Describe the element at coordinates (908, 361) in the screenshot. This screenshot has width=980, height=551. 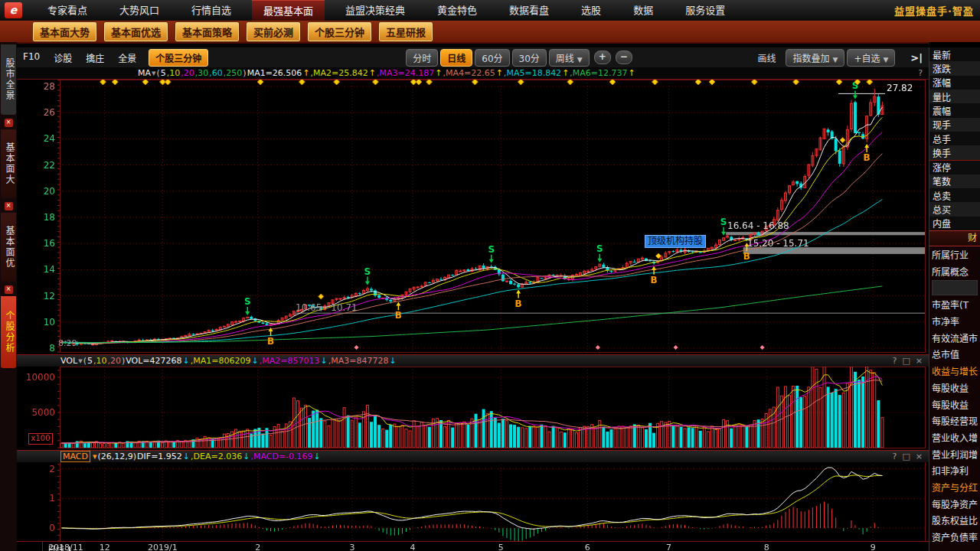
I see `pane-window-icons: ?□×` at that location.